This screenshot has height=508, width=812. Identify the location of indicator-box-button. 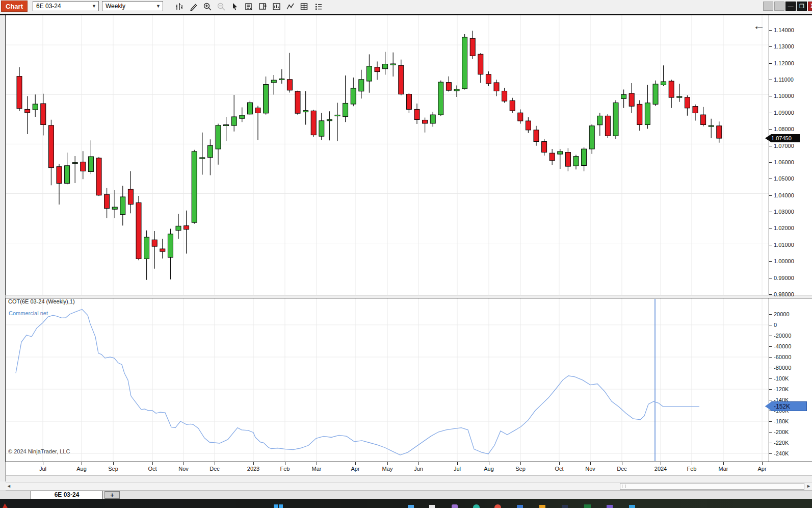
(272, 6).